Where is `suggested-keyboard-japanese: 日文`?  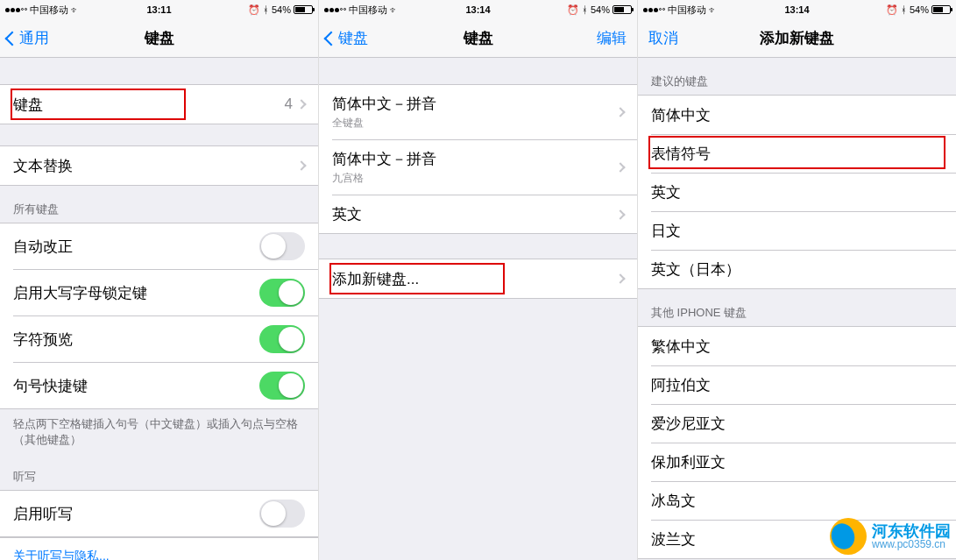 suggested-keyboard-japanese: 日文 is located at coordinates (804, 230).